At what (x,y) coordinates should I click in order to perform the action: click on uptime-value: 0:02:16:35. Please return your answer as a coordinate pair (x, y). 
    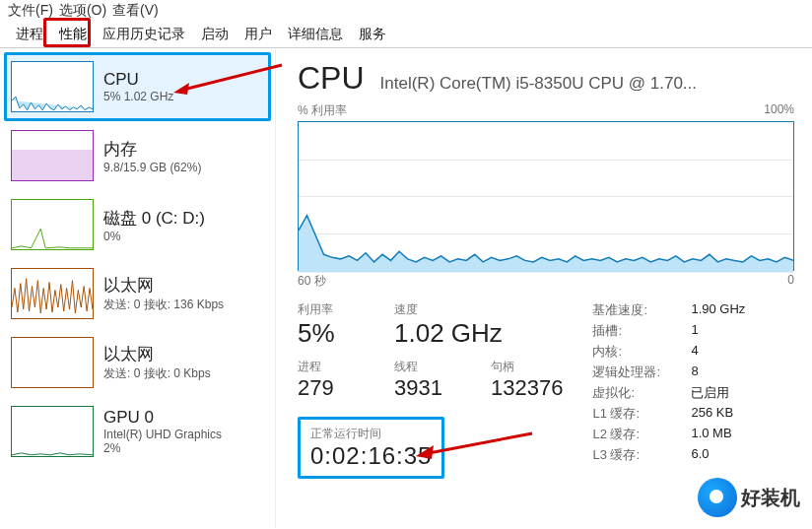
    Looking at the image, I should click on (371, 456).